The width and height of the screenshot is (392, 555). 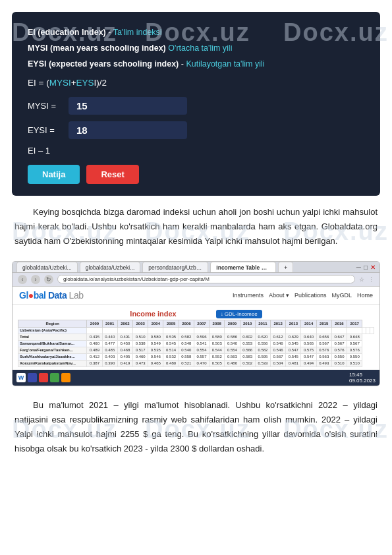 What do you see at coordinates (171, 323) in the screenshot?
I see `col-2005: 2005` at bounding box center [171, 323].